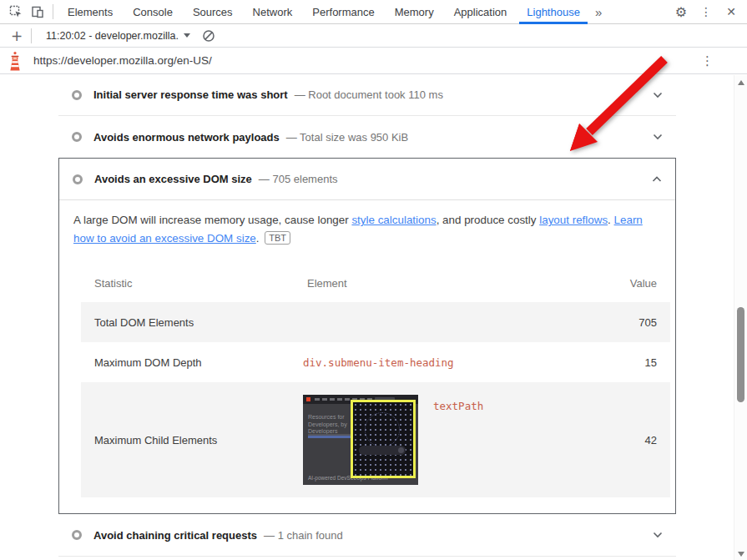 This screenshot has height=560, width=747. What do you see at coordinates (394, 220) in the screenshot?
I see `style-calculations-link: style calculations` at bounding box center [394, 220].